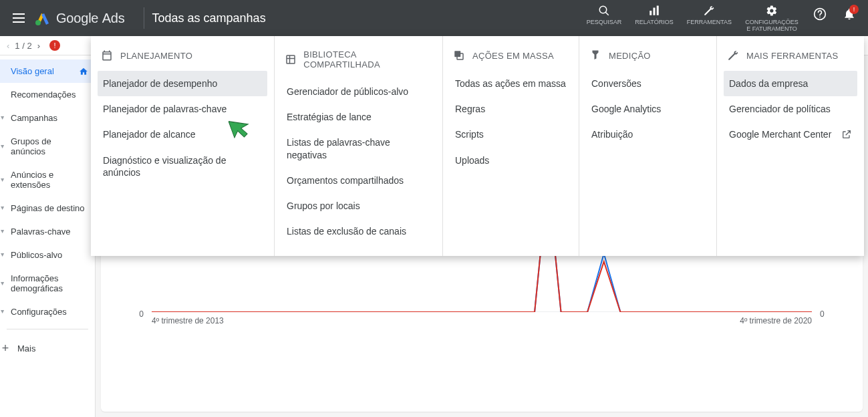 The width and height of the screenshot is (868, 417). What do you see at coordinates (470, 109) in the screenshot?
I see `mega-item-label: Regras` at bounding box center [470, 109].